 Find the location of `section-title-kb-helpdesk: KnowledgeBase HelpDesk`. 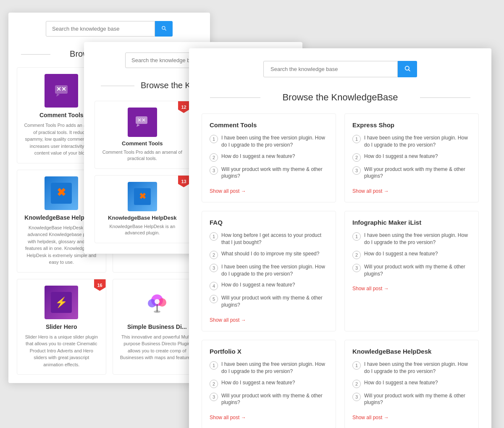

section-title-kb-helpdesk: KnowledgeBase HelpDesk is located at coordinates (412, 351).